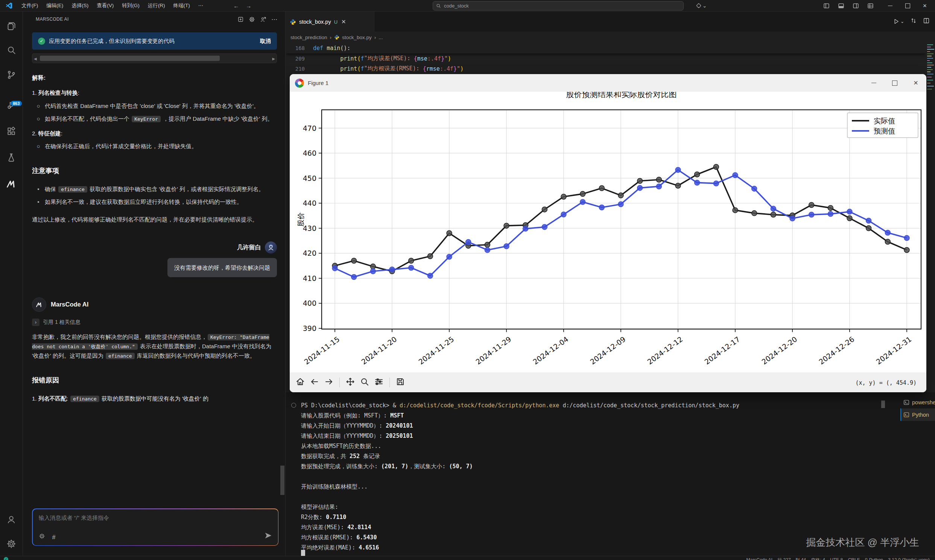  Describe the element at coordinates (605, 58) in the screenshot. I see `code-line: 209 print(f"均方误差(MSE): {mse:.4f}")` at that location.